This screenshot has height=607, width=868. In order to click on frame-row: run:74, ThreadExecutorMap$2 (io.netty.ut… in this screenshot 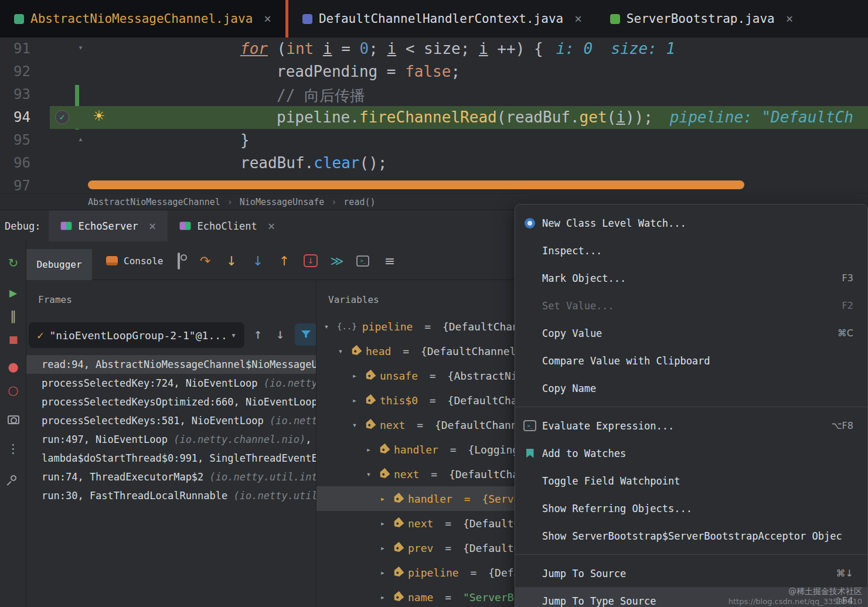, I will do `click(171, 477)`.